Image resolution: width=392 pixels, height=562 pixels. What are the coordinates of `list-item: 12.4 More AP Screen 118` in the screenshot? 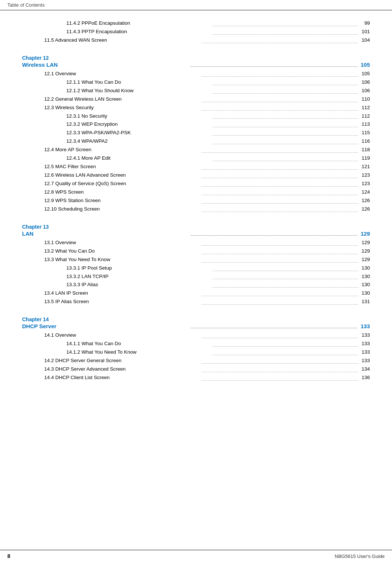 It's located at (196, 150).